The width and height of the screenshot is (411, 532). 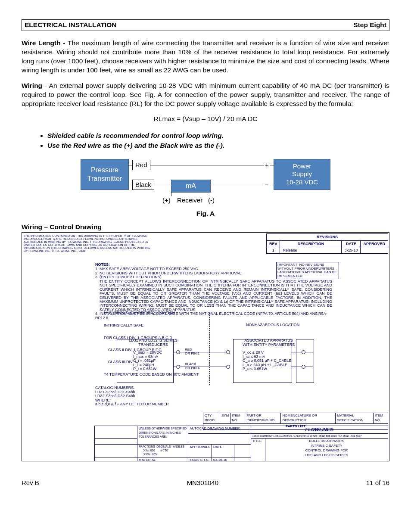 What do you see at coordinates (147, 361) in the screenshot?
I see `transducer-params: V_max = 28VDC I_max = 93mA C_i = .051µF …` at bounding box center [147, 361].